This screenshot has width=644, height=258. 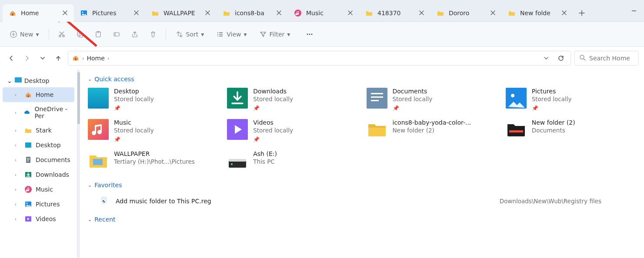 What do you see at coordinates (39, 164) in the screenshot?
I see `sidebar: ⌄ Desktop ›Home›OneDrive - Per›Stark›Des…` at bounding box center [39, 164].